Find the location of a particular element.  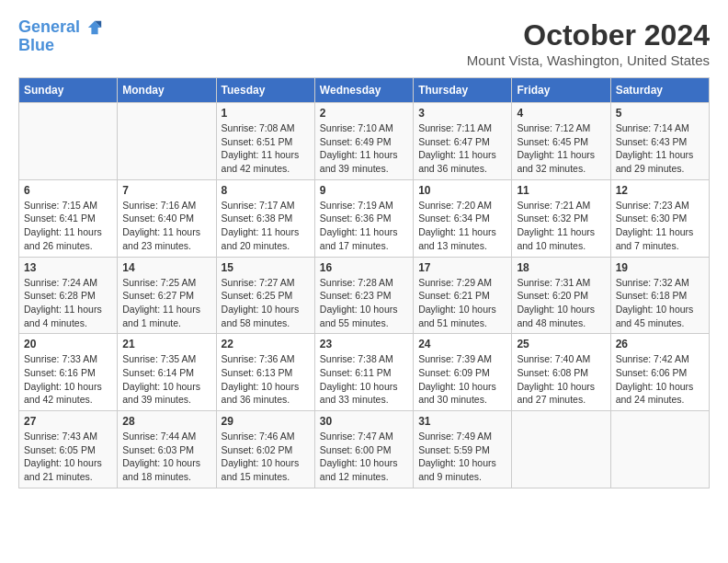

calendar-cell: 12Sunrise: 7:23 AM Sunset: 6:30 PM Dayli… is located at coordinates (660, 218).